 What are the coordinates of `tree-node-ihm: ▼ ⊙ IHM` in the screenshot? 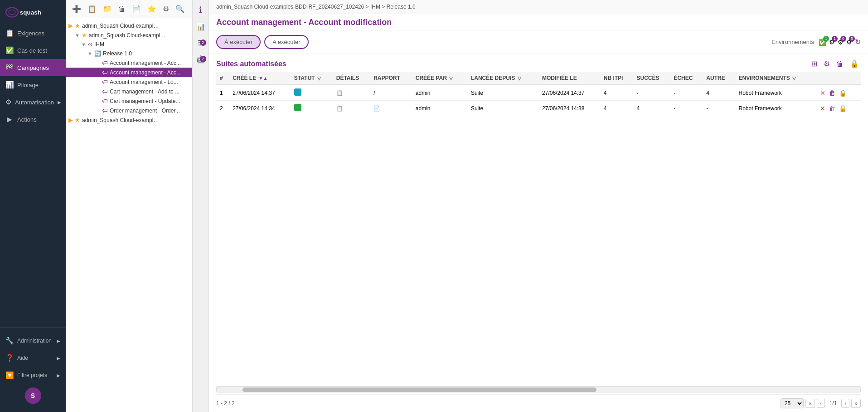 It's located at (129, 44).